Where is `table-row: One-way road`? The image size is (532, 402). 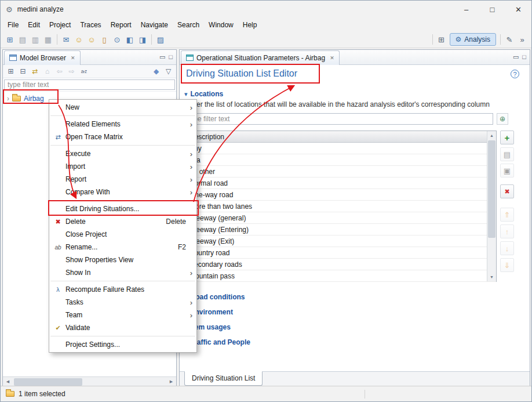
table-row: One-way road is located at coordinates (341, 195).